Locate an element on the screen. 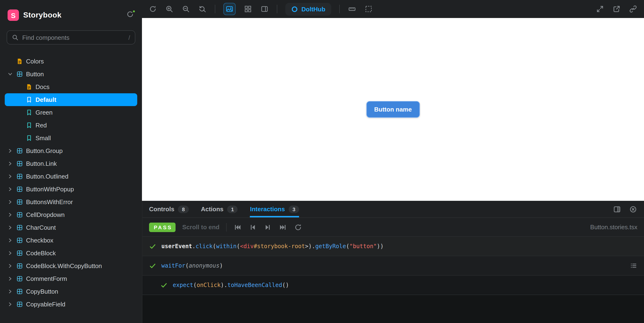  sidebar-item-colors: Colors is located at coordinates (71, 62).